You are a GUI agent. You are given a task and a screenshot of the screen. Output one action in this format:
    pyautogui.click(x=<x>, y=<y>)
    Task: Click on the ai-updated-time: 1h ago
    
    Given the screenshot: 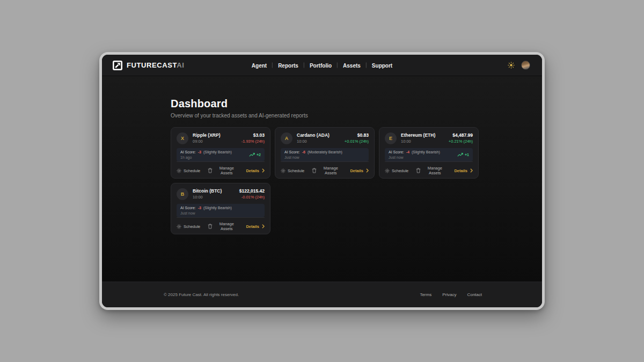 What is the action you would take?
    pyautogui.click(x=206, y=158)
    